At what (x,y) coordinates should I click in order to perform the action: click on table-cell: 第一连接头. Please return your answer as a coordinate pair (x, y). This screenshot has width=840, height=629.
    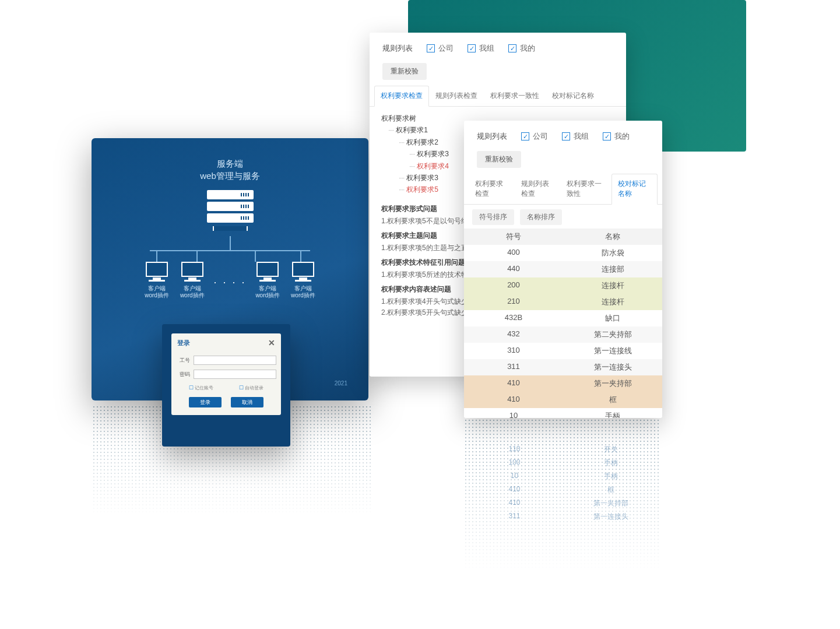
    Looking at the image, I should click on (613, 367).